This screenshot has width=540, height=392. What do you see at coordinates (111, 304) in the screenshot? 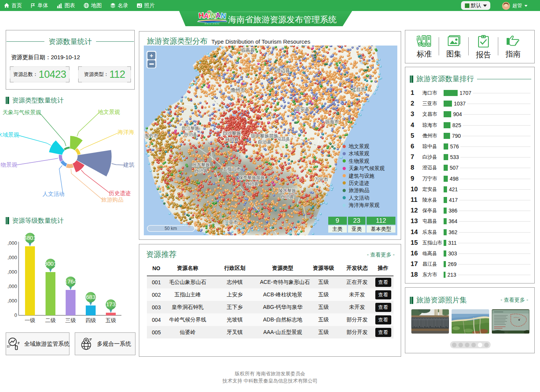
I see `svg-text: 173` at bounding box center [111, 304].